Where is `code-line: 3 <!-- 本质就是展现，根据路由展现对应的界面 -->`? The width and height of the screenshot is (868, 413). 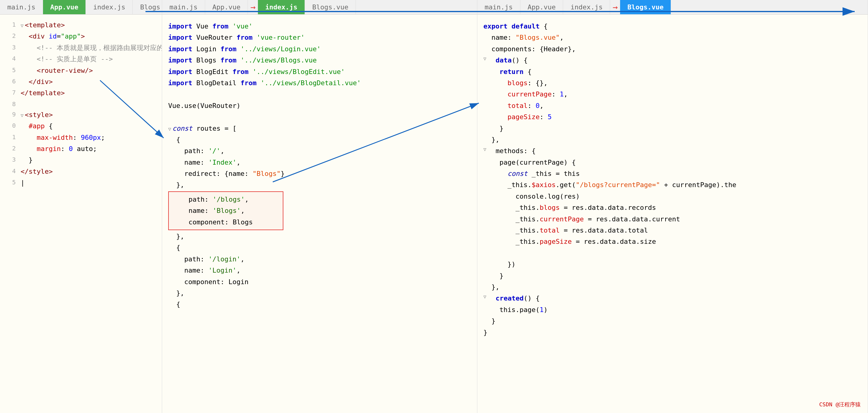
code-line: 3 <!-- 本质就是展现，根据路由展现对应的界面 --> is located at coordinates (81, 48).